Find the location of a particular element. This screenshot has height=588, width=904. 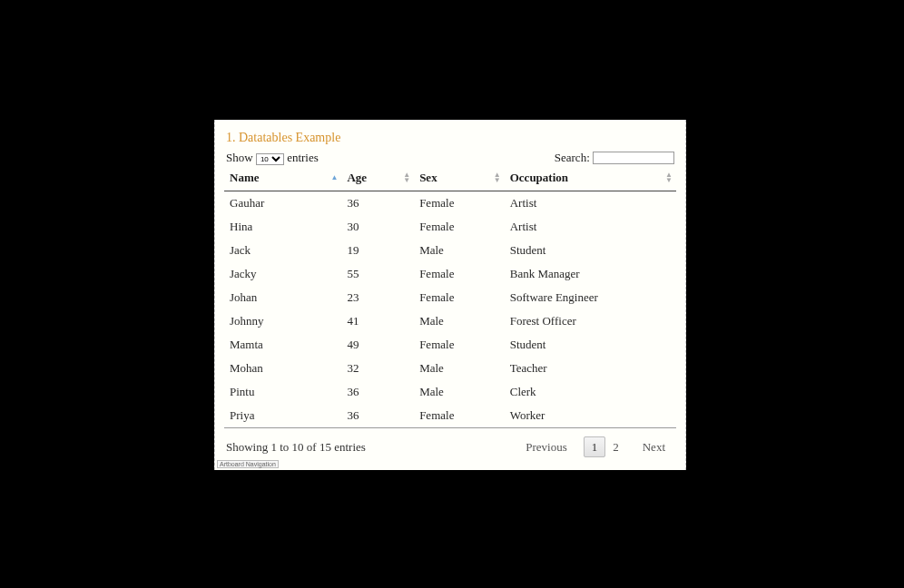

cell-occupation: Worker is located at coordinates (590, 416).